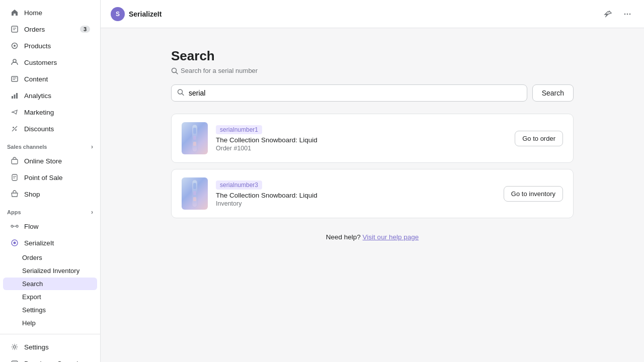  What do you see at coordinates (15, 194) in the screenshot?
I see `shop-icon` at bounding box center [15, 194].